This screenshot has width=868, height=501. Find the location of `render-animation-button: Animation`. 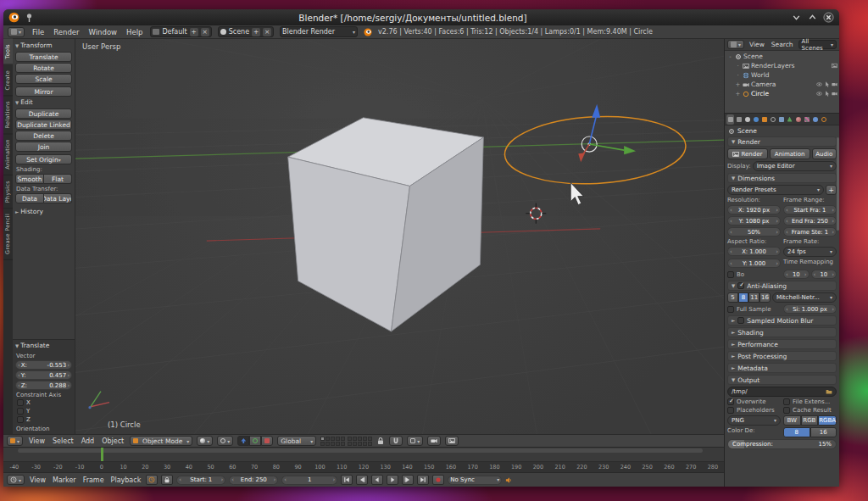

render-animation-button: Animation is located at coordinates (790, 154).